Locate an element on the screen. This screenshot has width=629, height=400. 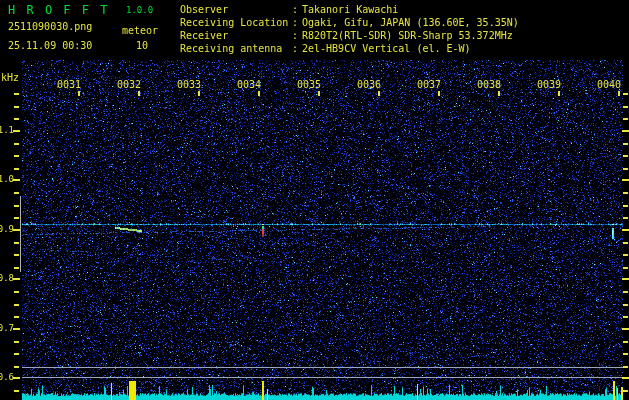
freq-tick-label: 0.8 is located at coordinates (7, 278).